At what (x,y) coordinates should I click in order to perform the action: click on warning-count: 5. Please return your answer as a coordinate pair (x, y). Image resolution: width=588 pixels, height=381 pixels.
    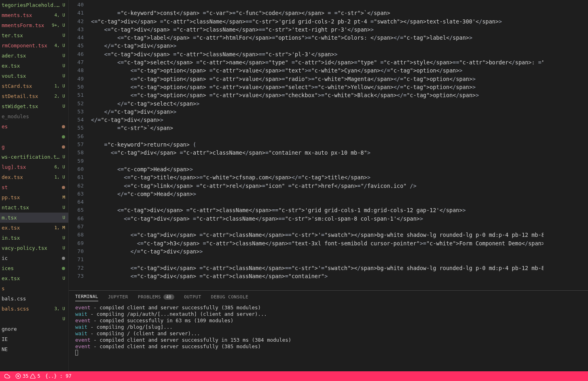
    Looking at the image, I should click on (39, 376).